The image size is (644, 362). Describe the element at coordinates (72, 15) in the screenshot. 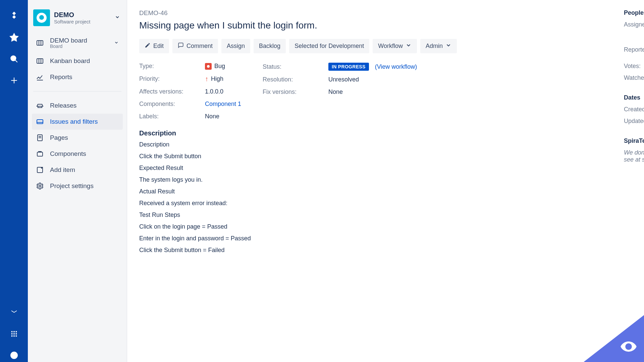

I see `project-name: DEMO` at that location.